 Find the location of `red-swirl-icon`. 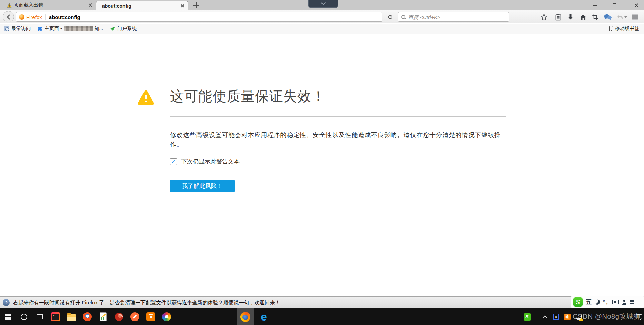

red-swirl-icon is located at coordinates (119, 317).